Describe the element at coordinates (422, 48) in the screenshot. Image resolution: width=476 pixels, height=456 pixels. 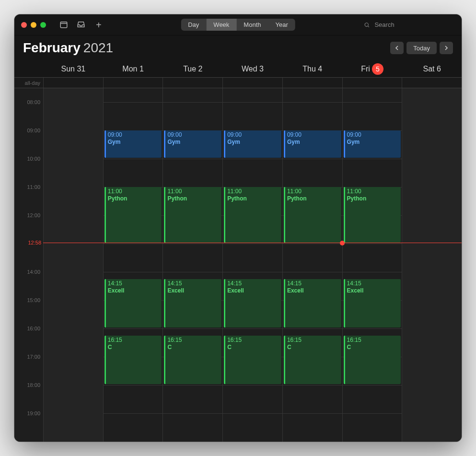
I see `week-nav: Today` at that location.